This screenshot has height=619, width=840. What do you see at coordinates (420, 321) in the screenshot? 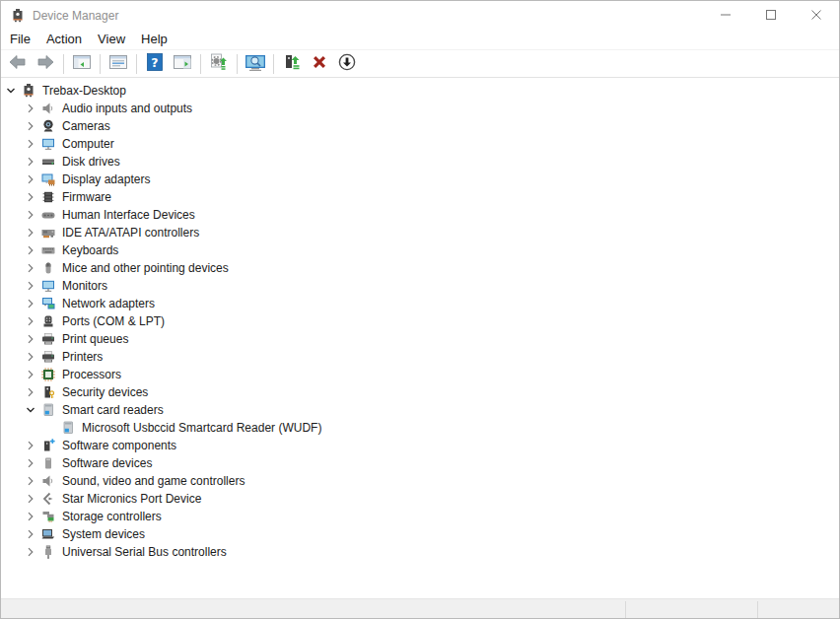
I see `tree-item-ports-com-lpt: Ports (COM & LPT)` at bounding box center [420, 321].